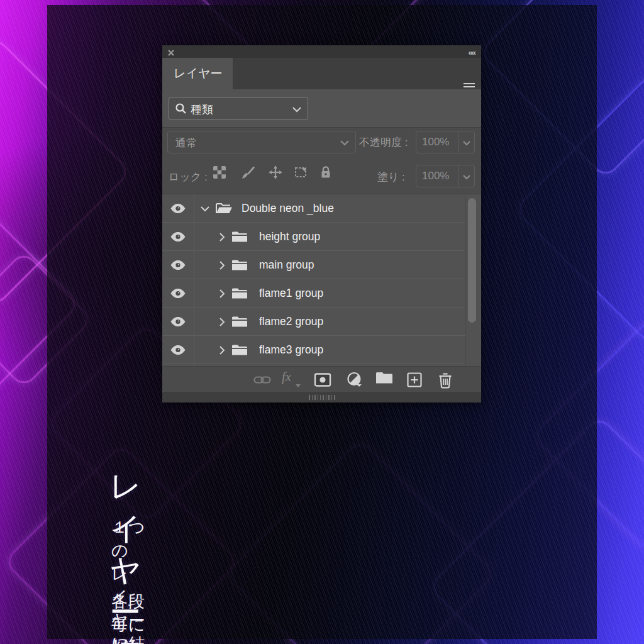  Describe the element at coordinates (322, 74) in the screenshot. I see `panel-tabbar: レイヤー` at that location.